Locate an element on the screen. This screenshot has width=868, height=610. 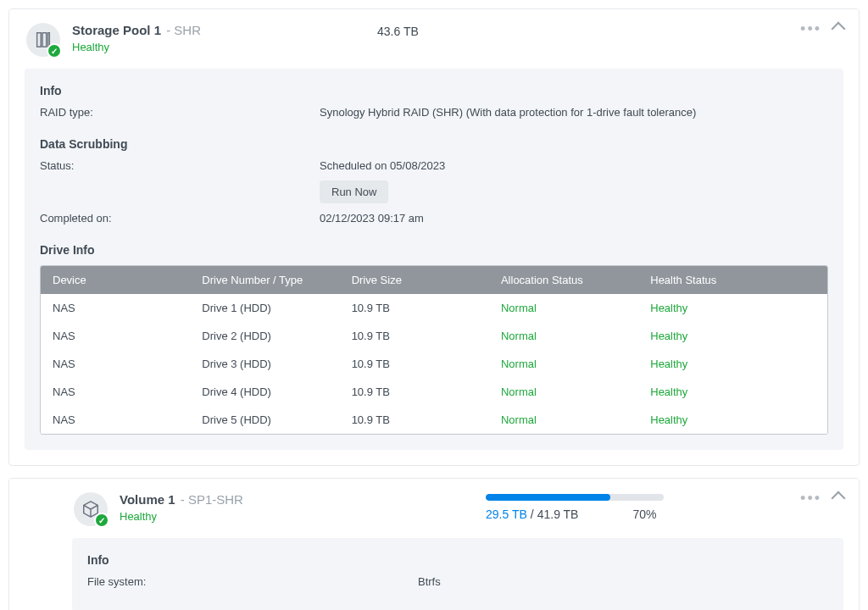
cell-drive-number: Drive 1 (HDD) is located at coordinates (264, 308).